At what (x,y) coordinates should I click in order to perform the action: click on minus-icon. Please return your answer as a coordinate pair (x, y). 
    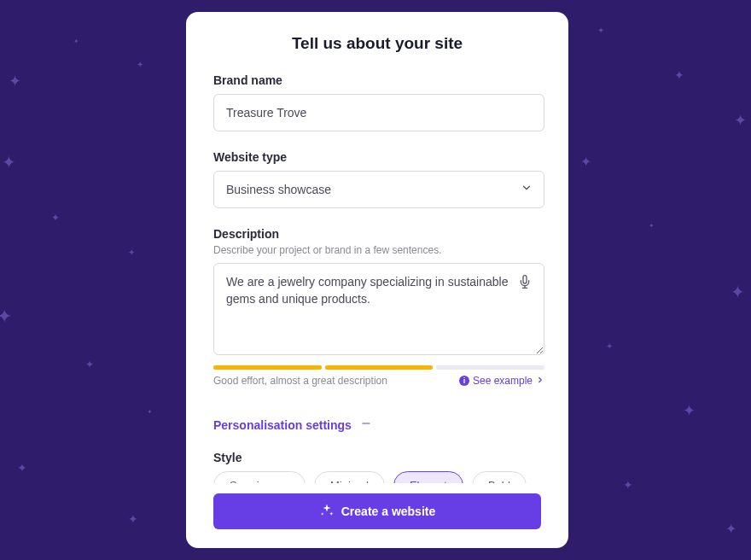
    Looking at the image, I should click on (366, 425).